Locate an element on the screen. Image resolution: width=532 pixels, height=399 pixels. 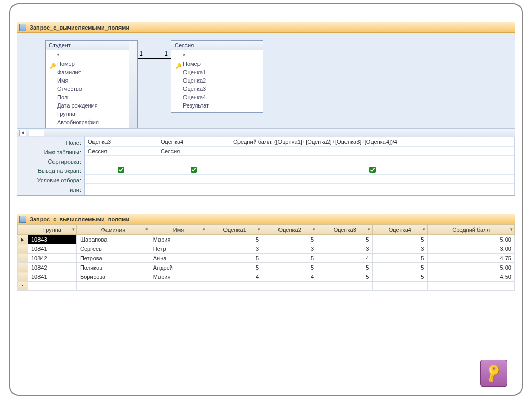
cell: Петрова is located at coordinates (113, 258).